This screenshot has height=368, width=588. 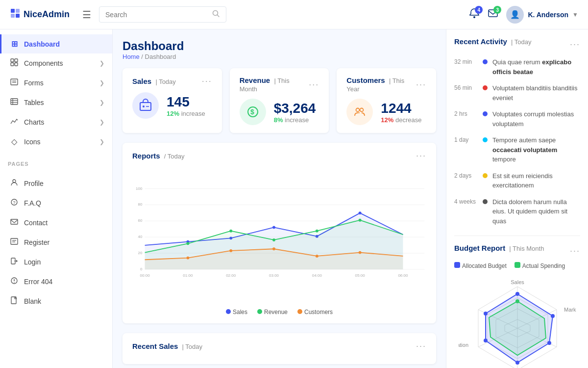 I want to click on customers-card-icon, so click(x=360, y=112).